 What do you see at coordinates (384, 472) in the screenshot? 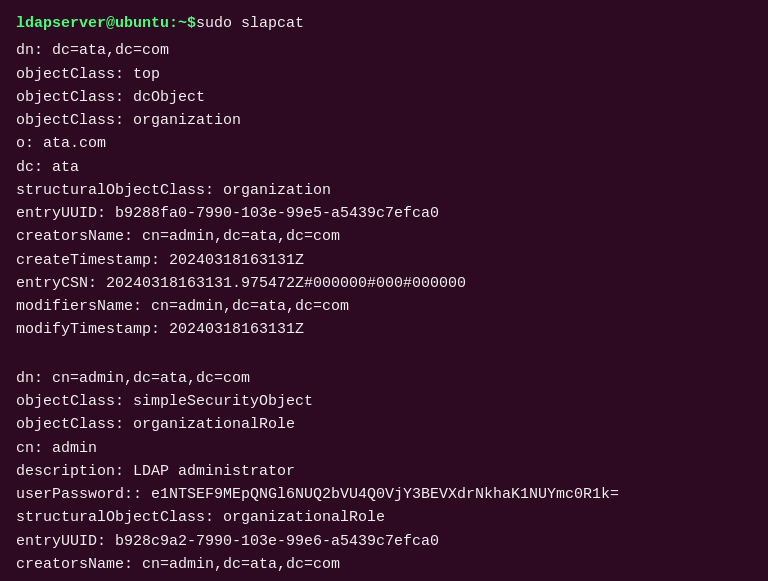
I see `output-line: description: LDAP administrator` at bounding box center [384, 472].